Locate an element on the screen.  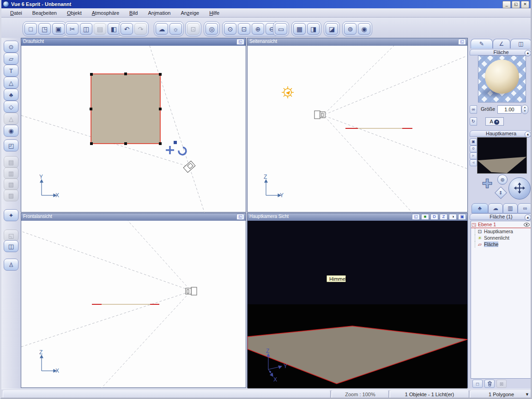
zbuffer-mode-icon: Z is located at coordinates (443, 217).